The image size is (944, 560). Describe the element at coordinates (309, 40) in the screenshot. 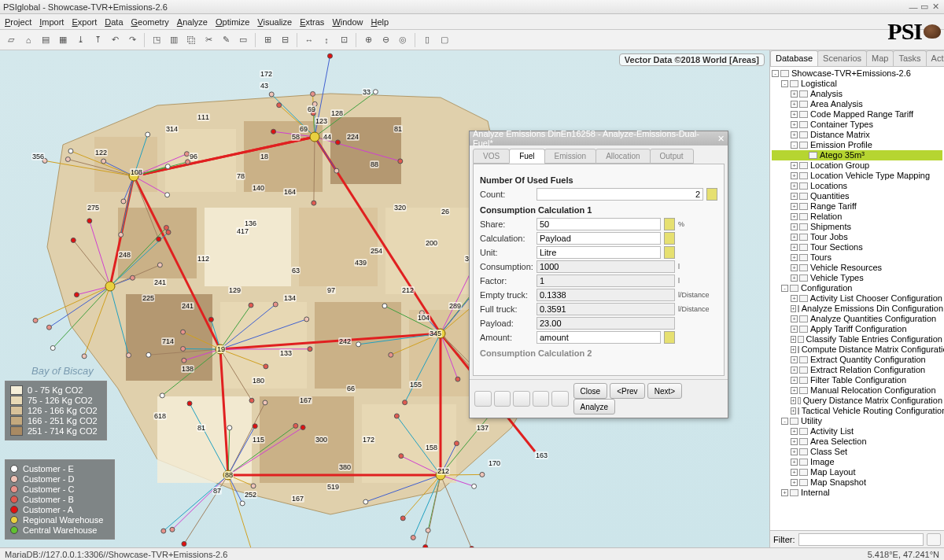

I see `measure-h-icon: ↔` at that location.